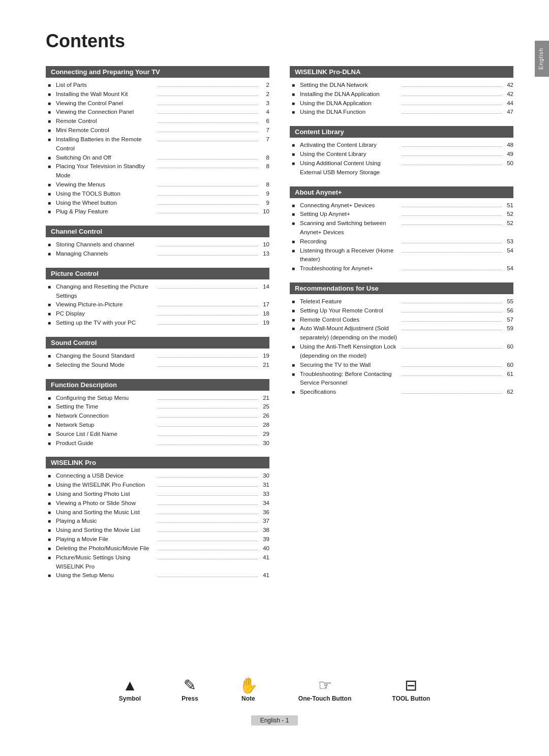  What do you see at coordinates (158, 194) in the screenshot?
I see `list-item: ■Using the TOOLS Button9` at bounding box center [158, 194].